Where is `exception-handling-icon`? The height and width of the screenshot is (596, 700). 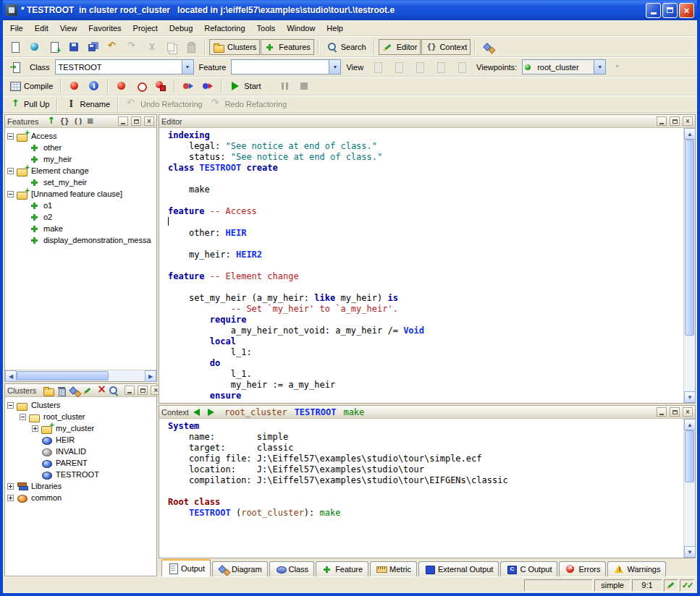 exception-handling-icon is located at coordinates (188, 86).